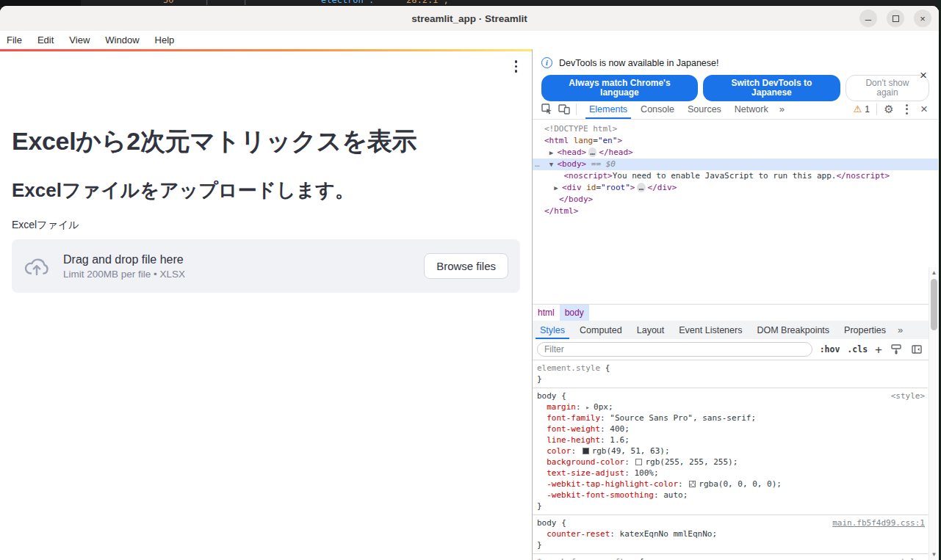 The image size is (941, 560). I want to click on css-selector-body: <style>body {, so click(730, 396).